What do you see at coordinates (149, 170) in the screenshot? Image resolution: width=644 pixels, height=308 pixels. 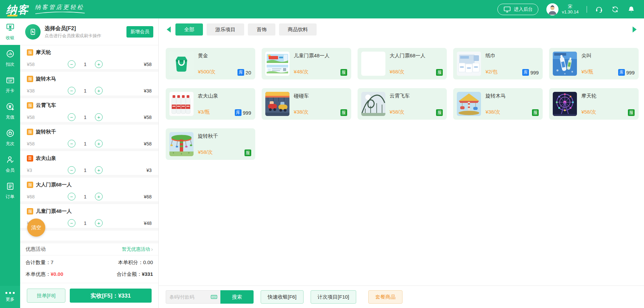 I see `cart-item-total: ¥3` at bounding box center [149, 170].